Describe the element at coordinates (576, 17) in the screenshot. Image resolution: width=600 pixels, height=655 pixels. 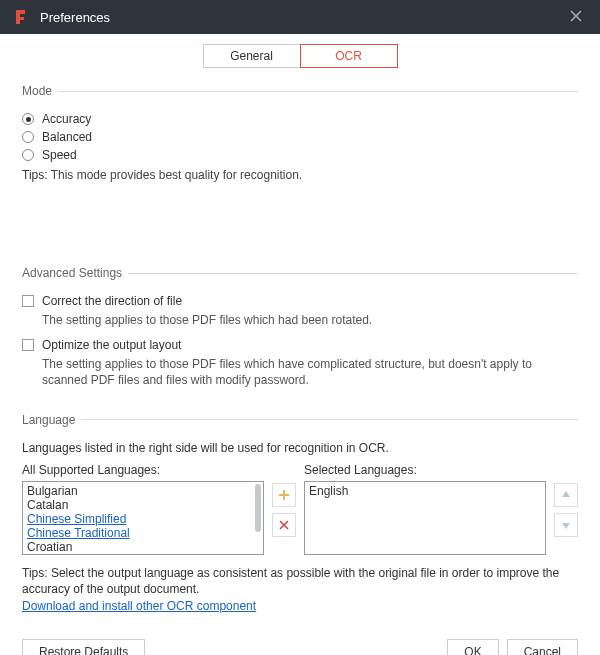
I see `close-icon` at that location.